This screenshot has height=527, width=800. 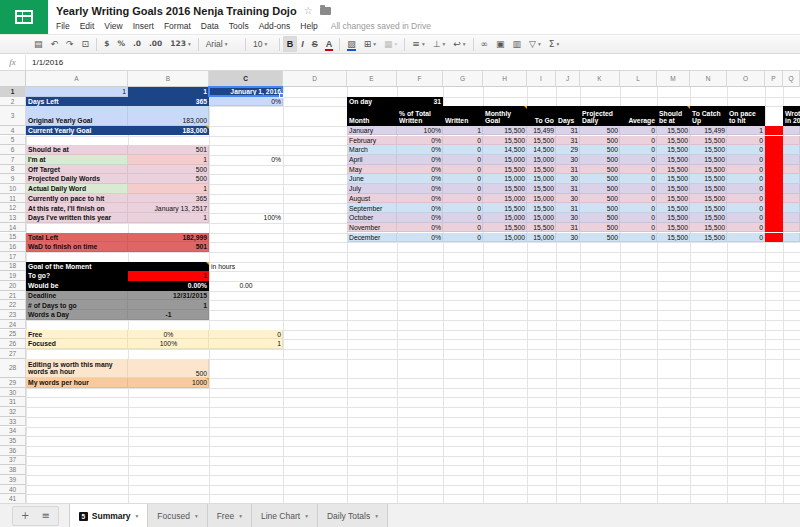 I want to click on column-header-B: B, so click(x=168, y=79).